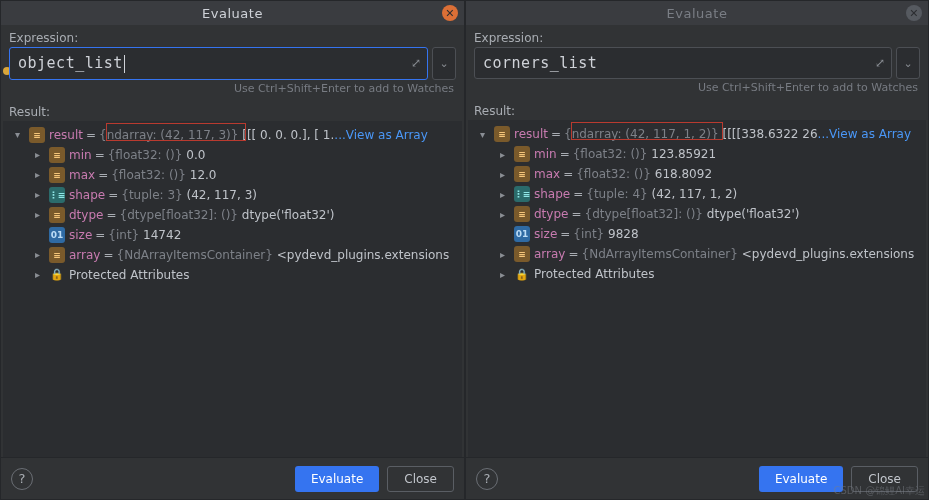  Describe the element at coordinates (642, 134) in the screenshot. I see `var-type: {ndarray: (42, 117, 1, 2)}` at that location.